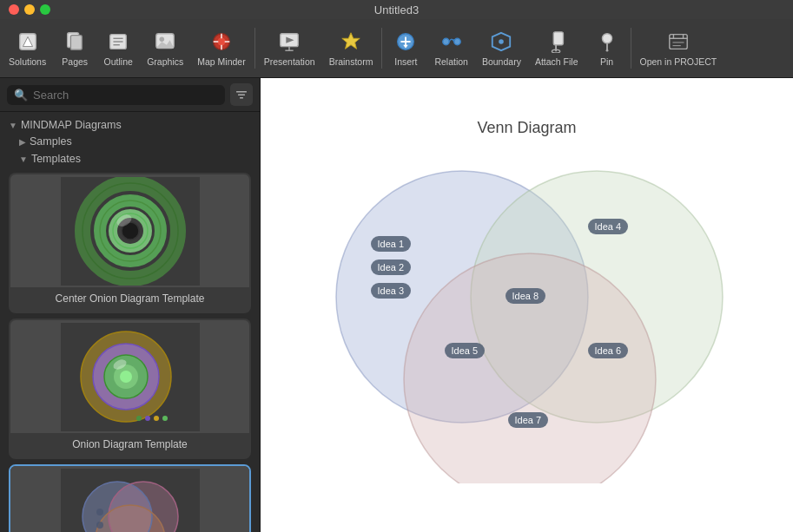  Describe the element at coordinates (23, 160) in the screenshot. I see `templates-arrow: ▼` at that location.